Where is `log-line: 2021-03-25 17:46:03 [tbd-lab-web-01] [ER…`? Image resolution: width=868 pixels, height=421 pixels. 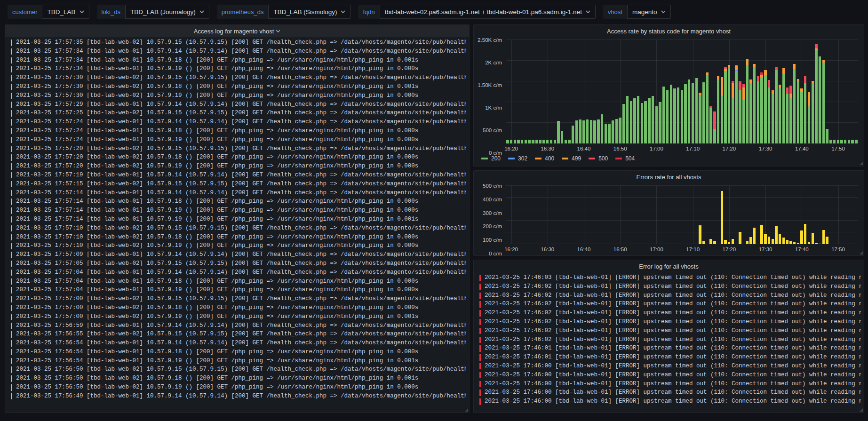
log-line: 2021-03-25 17:46:03 [tbd-lab-web-01] [ER… is located at coordinates (670, 278).